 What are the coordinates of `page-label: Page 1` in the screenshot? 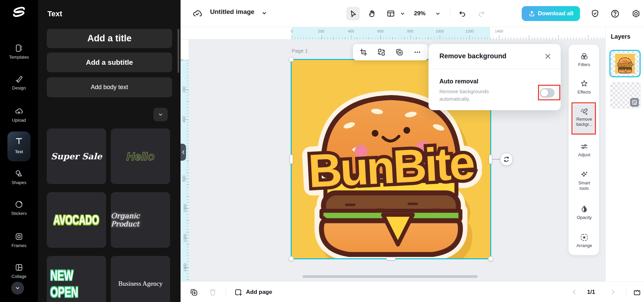 It's located at (300, 51).